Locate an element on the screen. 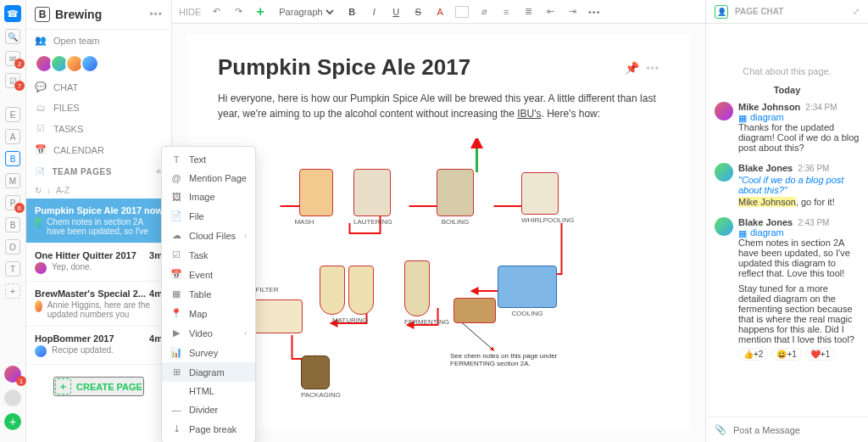  insert-cloud-files: ☁Cloud Files› is located at coordinates (209, 236).